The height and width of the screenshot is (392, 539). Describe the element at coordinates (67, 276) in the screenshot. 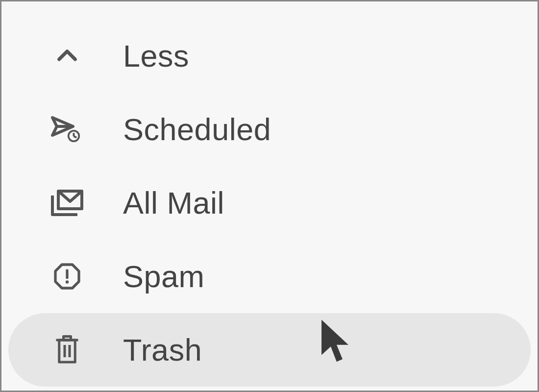

I see `spam-octagon-icon` at that location.